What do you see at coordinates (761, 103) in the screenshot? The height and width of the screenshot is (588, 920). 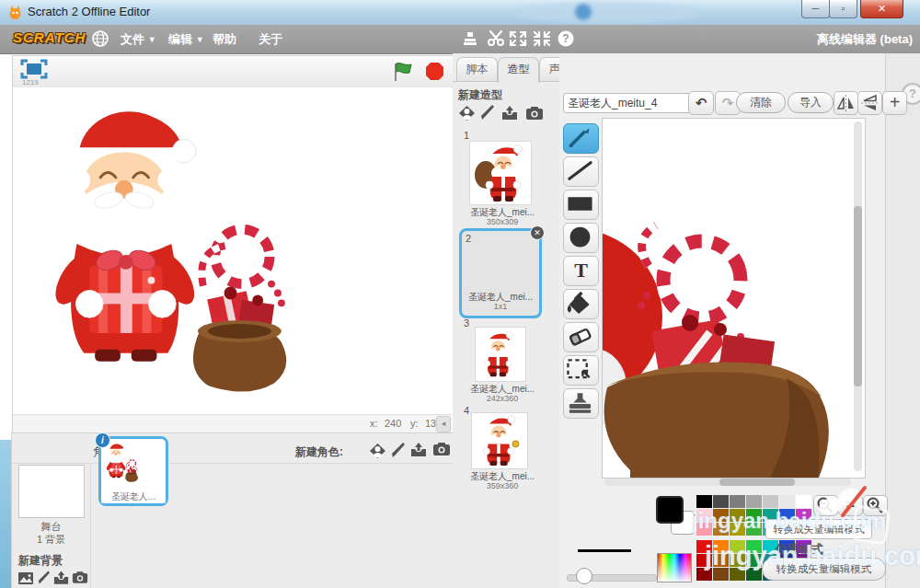 I see `clear-button: 清除` at bounding box center [761, 103].